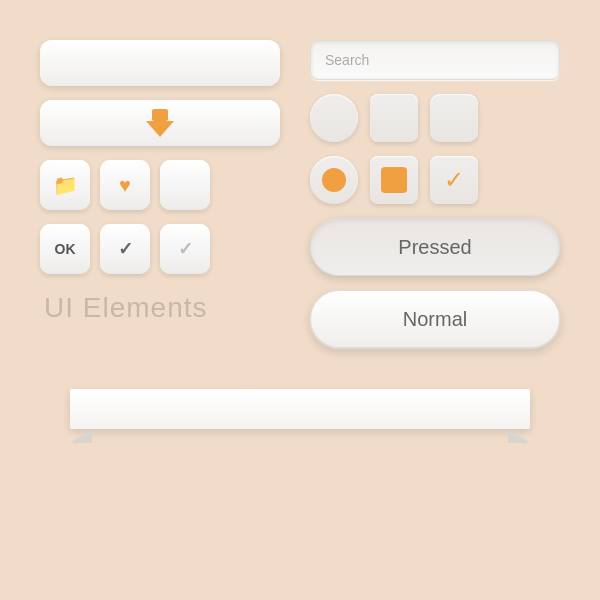  Describe the element at coordinates (185, 185) in the screenshot. I see `blank-button` at that location.